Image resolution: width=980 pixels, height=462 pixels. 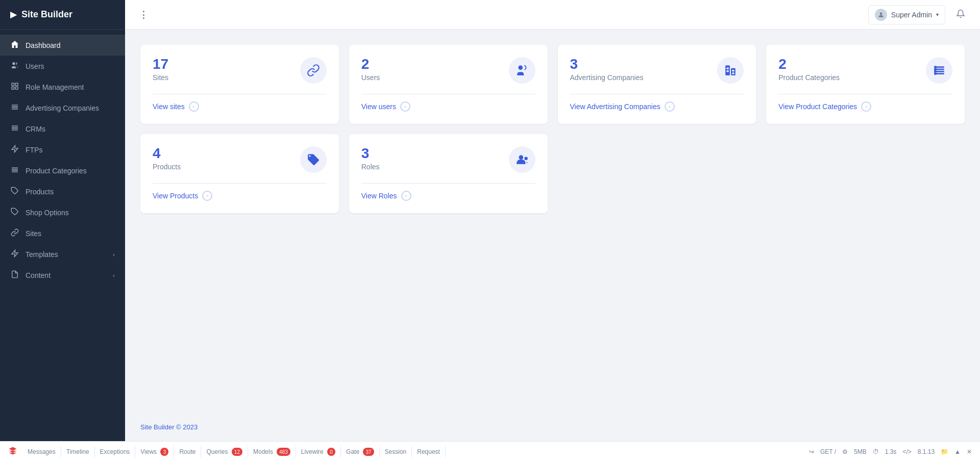 What do you see at coordinates (62, 150) in the screenshot?
I see `sidebar-item-ftps: FTPs` at bounding box center [62, 150].